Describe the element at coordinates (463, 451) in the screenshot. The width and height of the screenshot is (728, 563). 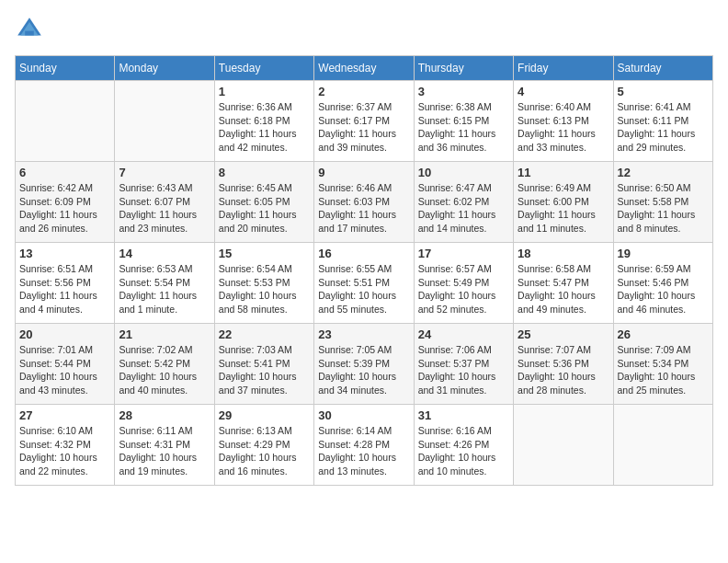
I see `day-info: Sunrise: 6:16 AM Sunset: 4:26 PM Dayligh…` at that location.